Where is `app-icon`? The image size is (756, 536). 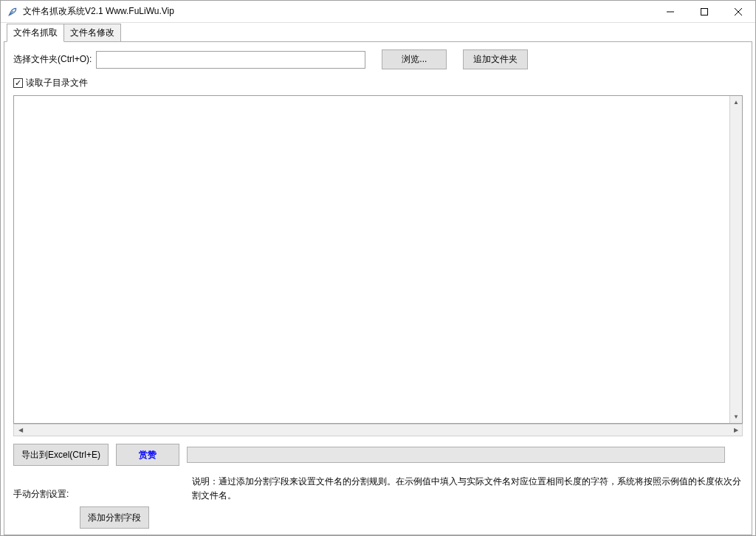 app-icon is located at coordinates (13, 12).